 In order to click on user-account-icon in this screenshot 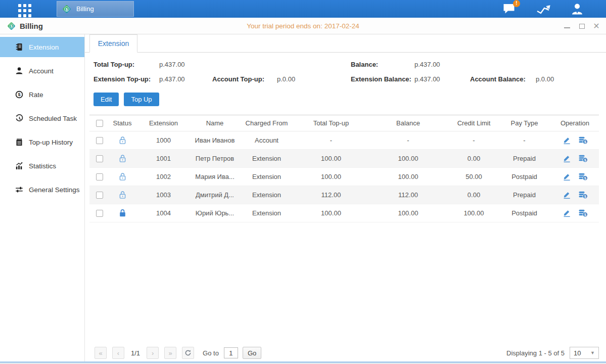, I will do `click(577, 9)`.